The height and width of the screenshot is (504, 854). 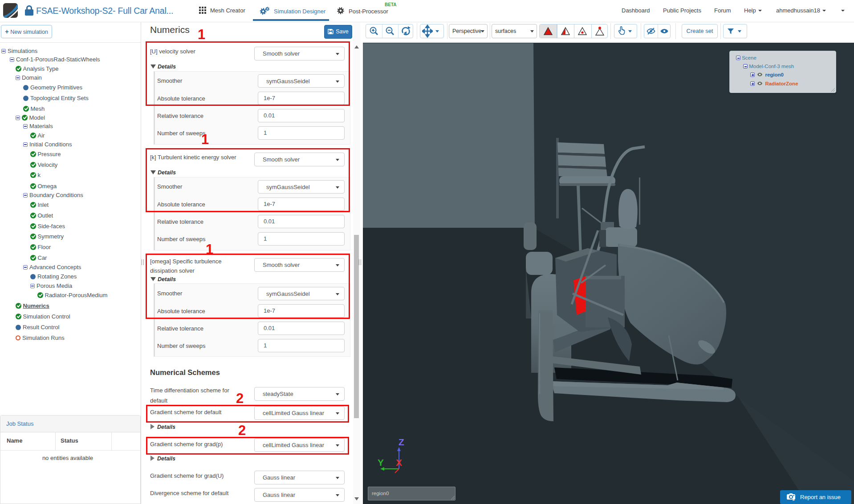 I want to click on svg-text: X, so click(x=399, y=463).